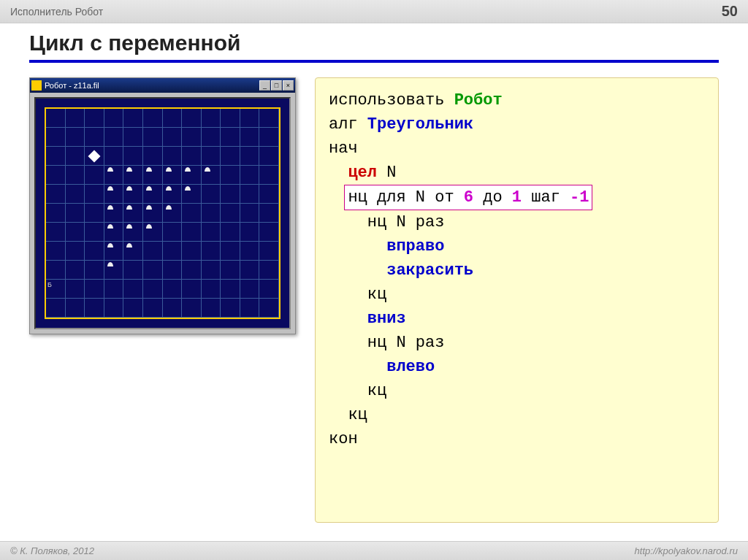 The width and height of the screenshot is (748, 560). Describe the element at coordinates (50, 285) in the screenshot. I see `base-label: Б` at that location.